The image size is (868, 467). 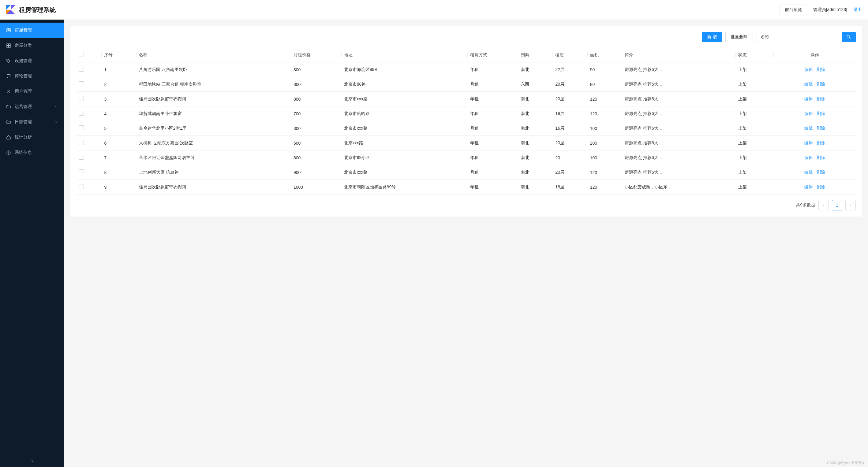 I want to click on pagination: 共9条数据 1, so click(x=466, y=205).